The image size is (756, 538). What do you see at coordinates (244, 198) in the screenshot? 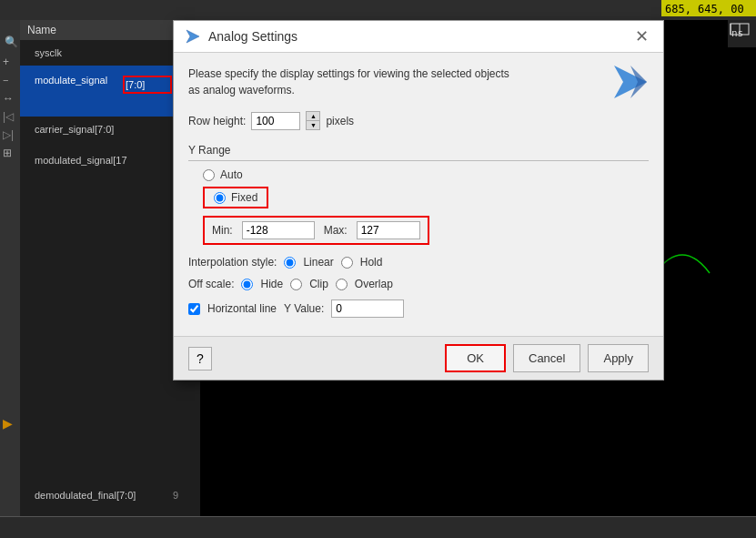
I see `fixed-label: Fixed` at bounding box center [244, 198].